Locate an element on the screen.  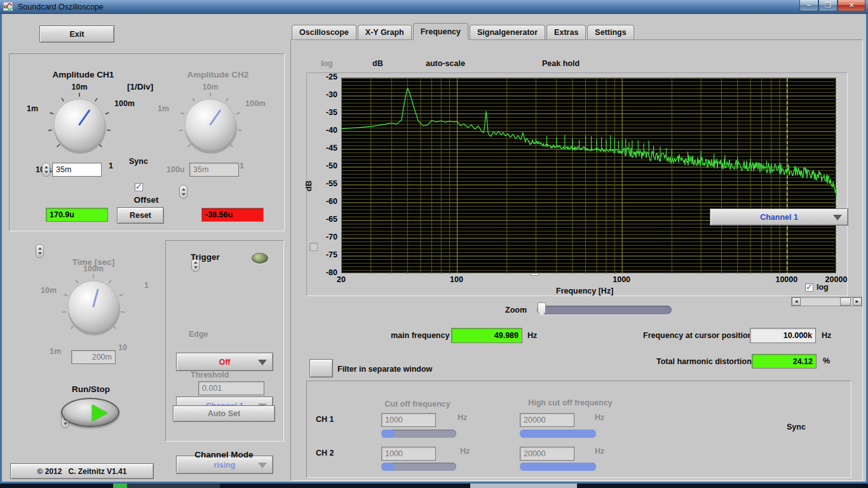
y-tick-label: -30 is located at coordinates (323, 95).